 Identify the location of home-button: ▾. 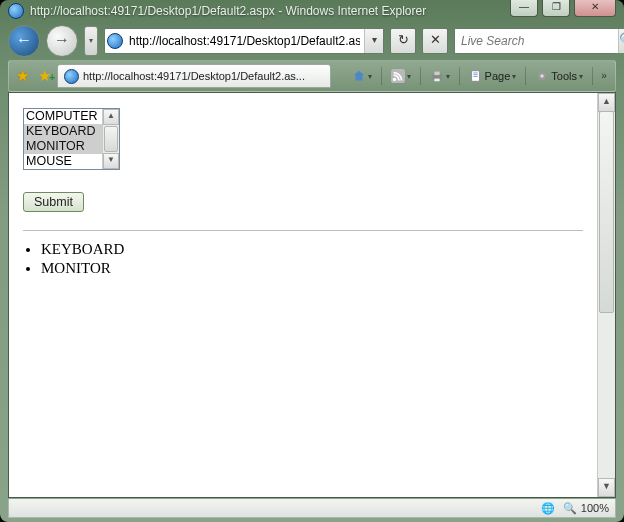
(362, 76).